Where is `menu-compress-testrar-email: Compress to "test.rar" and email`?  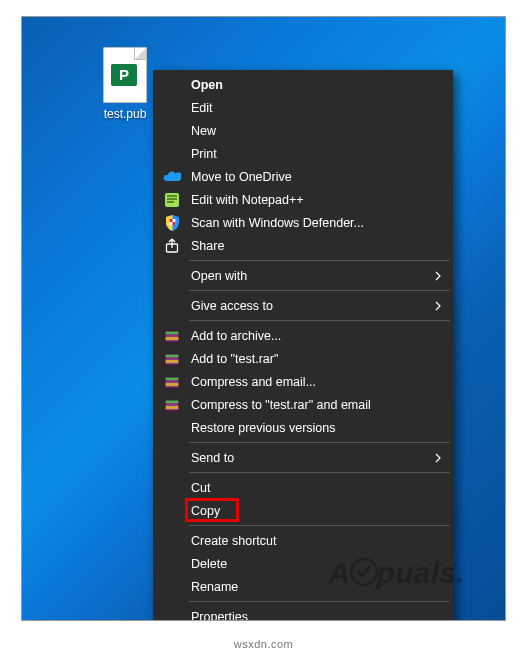
menu-compress-testrar-email: Compress to "test.rar" and email is located at coordinates (303, 404).